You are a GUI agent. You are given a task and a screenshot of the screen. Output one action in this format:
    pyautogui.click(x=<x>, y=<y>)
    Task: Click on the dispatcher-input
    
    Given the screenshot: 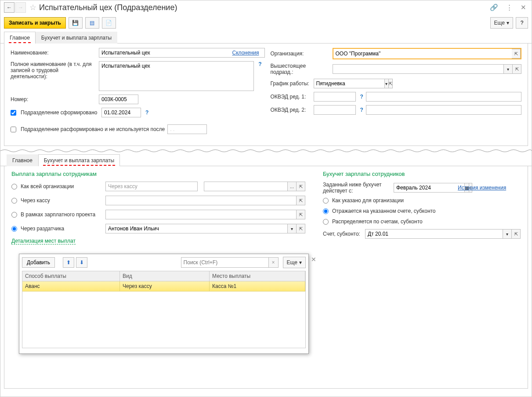 What is the action you would take?
    pyautogui.click(x=197, y=229)
    